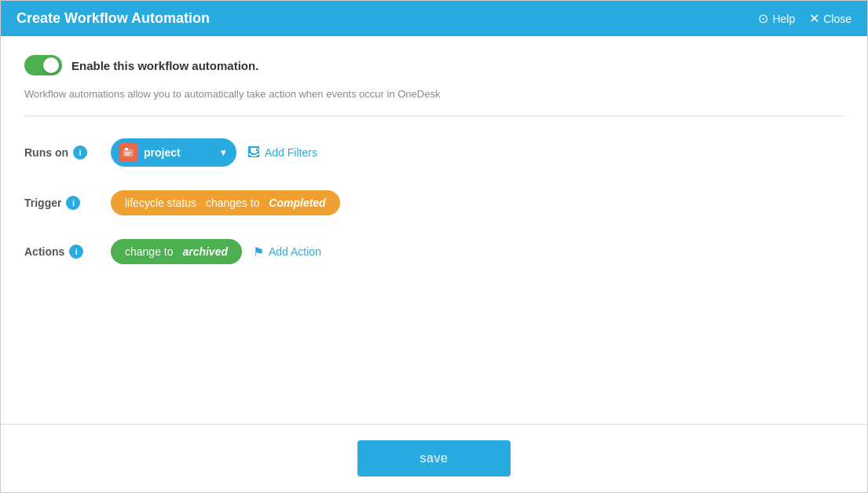 The image size is (868, 493). What do you see at coordinates (76, 252) in the screenshot?
I see `actions-info-icon: i` at bounding box center [76, 252].